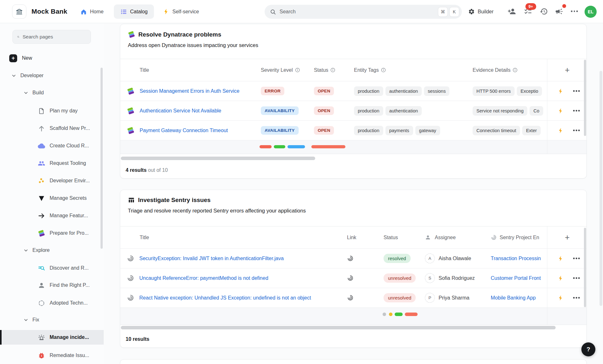  I want to click on chevron-down-icon, so click(26, 320).